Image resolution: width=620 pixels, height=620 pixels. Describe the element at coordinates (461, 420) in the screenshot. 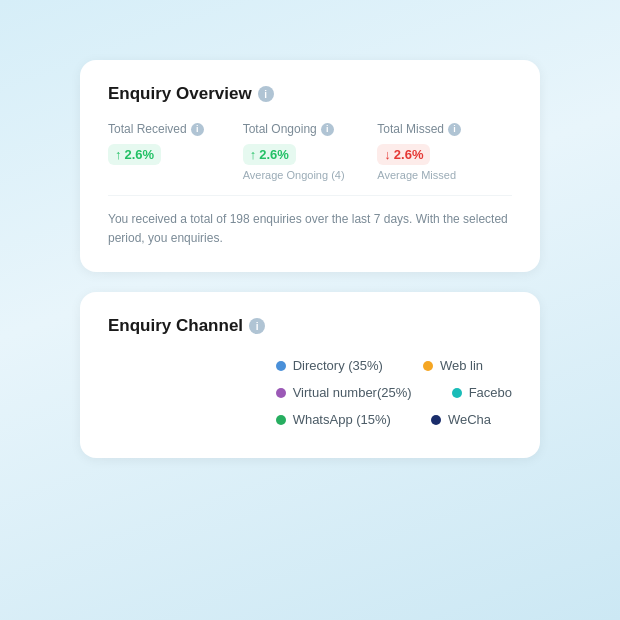

I see `legend-wechat: WeCha` at that location.